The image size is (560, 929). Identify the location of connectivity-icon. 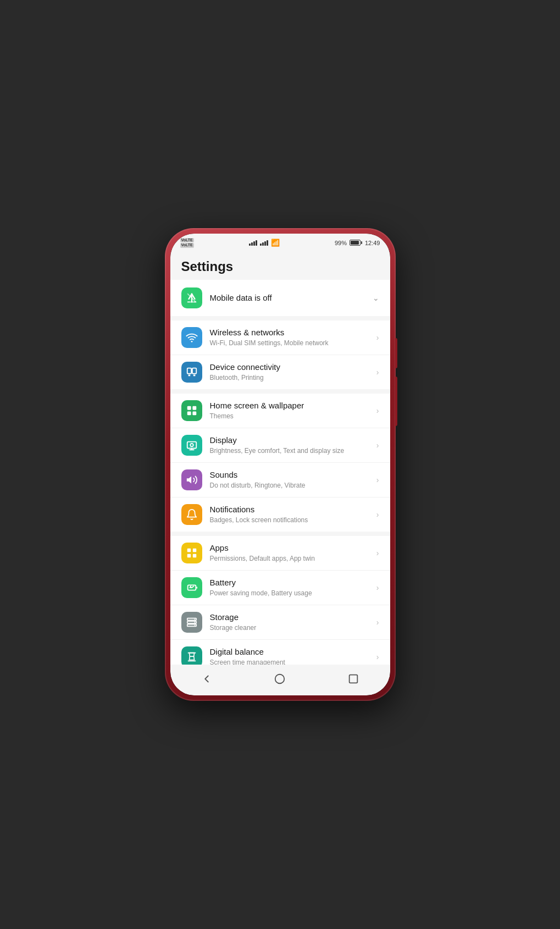
(192, 372).